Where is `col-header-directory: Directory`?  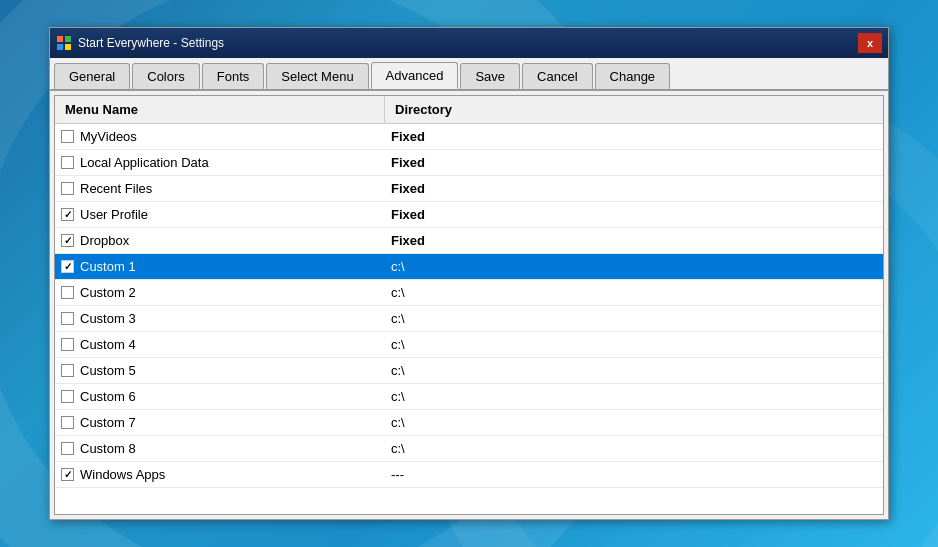 col-header-directory: Directory is located at coordinates (634, 110).